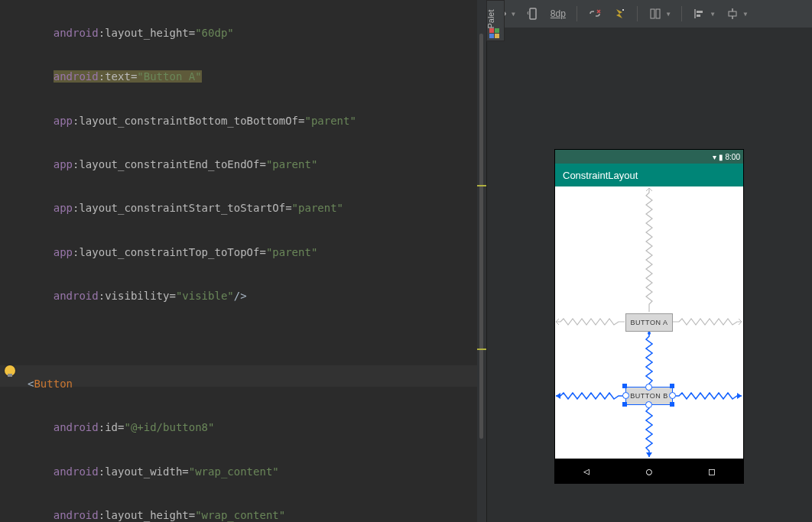 The width and height of the screenshot is (812, 522). What do you see at coordinates (495, 21) in the screenshot?
I see `palette-tab: Palet` at bounding box center [495, 21].